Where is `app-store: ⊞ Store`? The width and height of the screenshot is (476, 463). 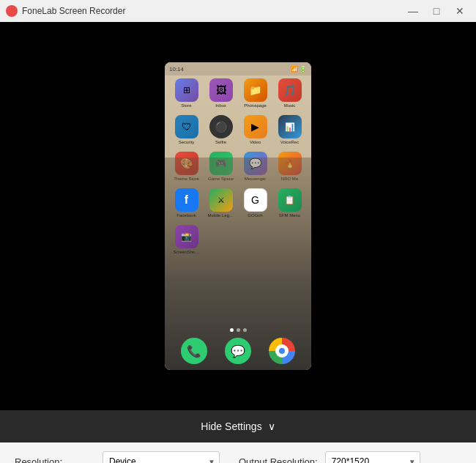
app-store: ⊞ Store is located at coordinates (187, 95).